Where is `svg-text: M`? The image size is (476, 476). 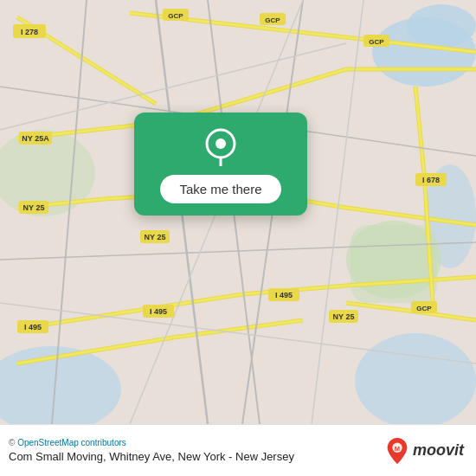 svg-text: M is located at coordinates (397, 448).